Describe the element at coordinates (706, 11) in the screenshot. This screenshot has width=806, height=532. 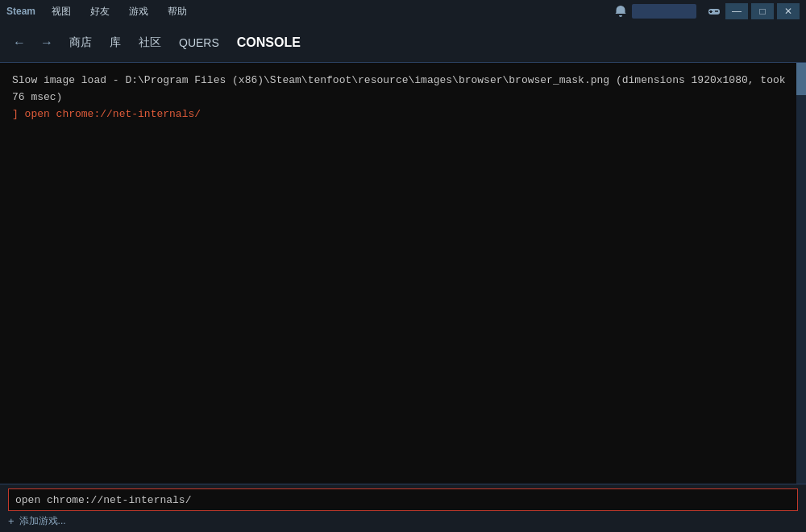
I see `title-bar-right: — □ ✕` at that location.